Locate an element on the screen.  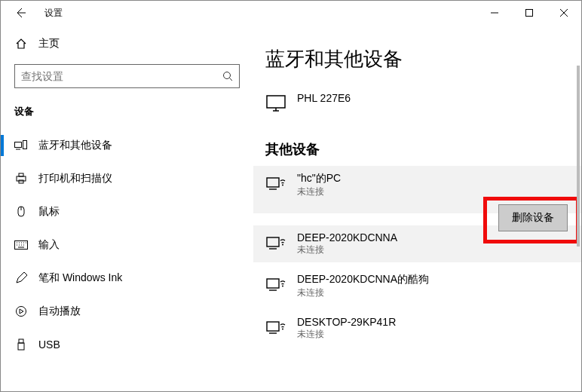
search-field is located at coordinates (122, 76).